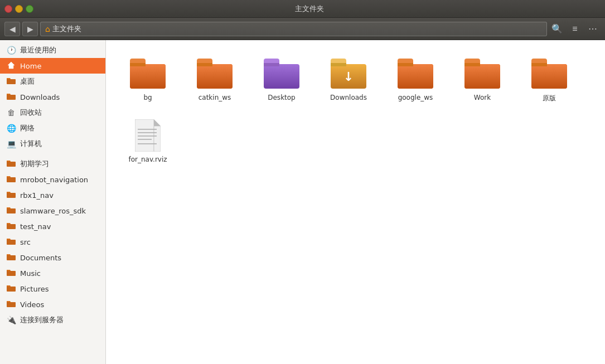  What do you see at coordinates (11, 211) in the screenshot?
I see `sidebar-icon-slamware` at bounding box center [11, 211].